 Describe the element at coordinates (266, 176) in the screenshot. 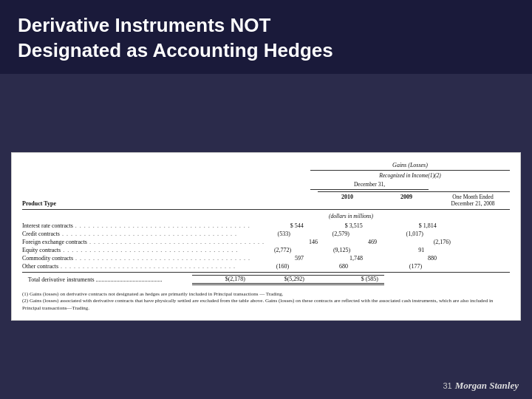

I see `gains-header-container: Gains (Losses) Recognized in Income(1)(2…` at that location.